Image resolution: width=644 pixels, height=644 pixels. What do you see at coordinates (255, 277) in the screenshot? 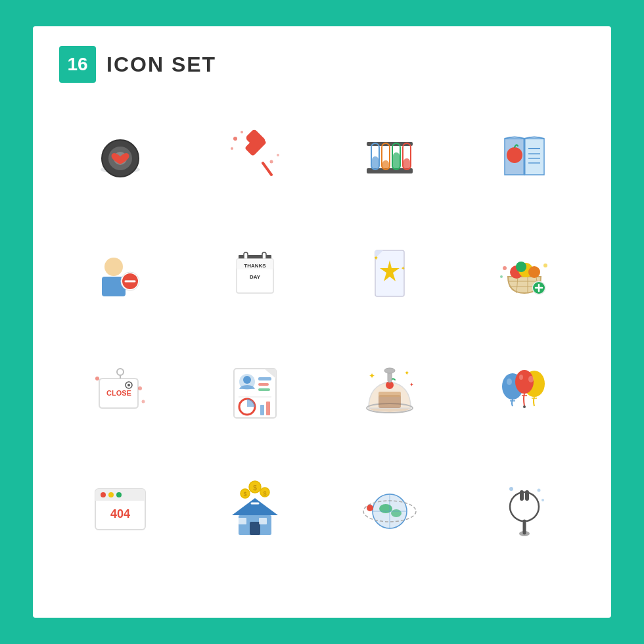
I see `svg-text: DAY` at bounding box center [255, 277].